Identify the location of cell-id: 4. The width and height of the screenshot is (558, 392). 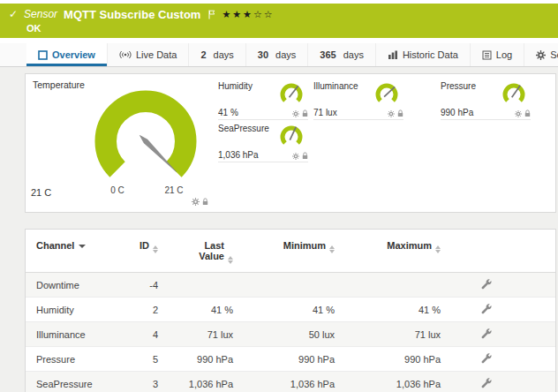
(138, 335).